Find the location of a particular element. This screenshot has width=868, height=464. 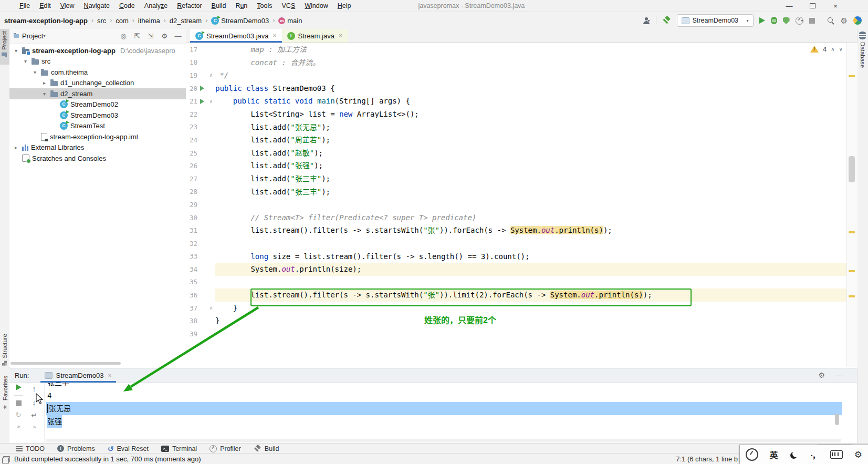

console-horizontal-scrollbar is located at coordinates (444, 440).